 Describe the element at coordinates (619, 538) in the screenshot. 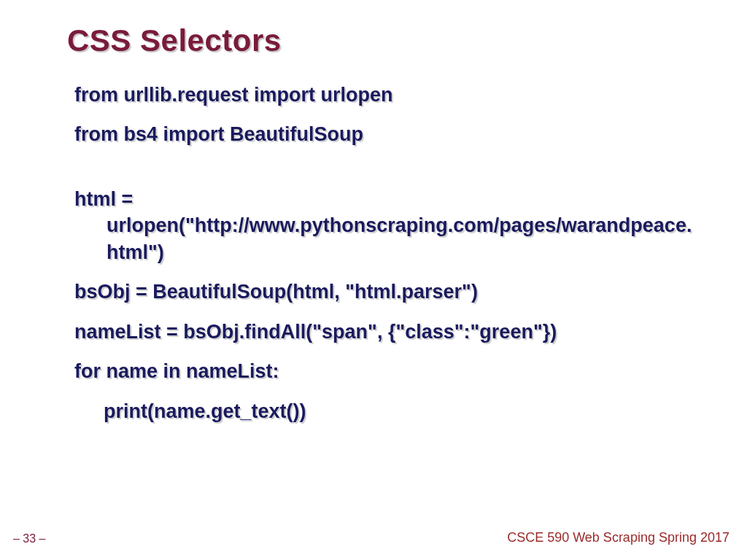

I see `footer-text: CSCE 590 Web Scraping Spring 2017` at that location.